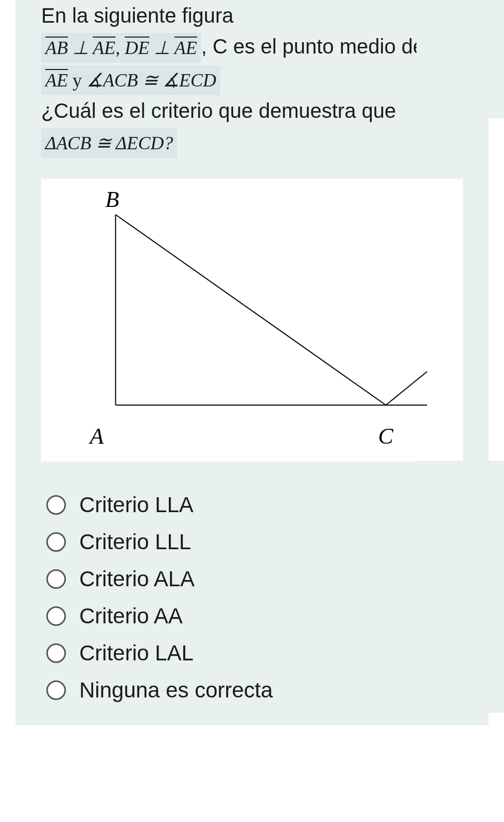 The width and height of the screenshot is (504, 822). Describe the element at coordinates (251, 310) in the screenshot. I see `segment-bc` at that location.